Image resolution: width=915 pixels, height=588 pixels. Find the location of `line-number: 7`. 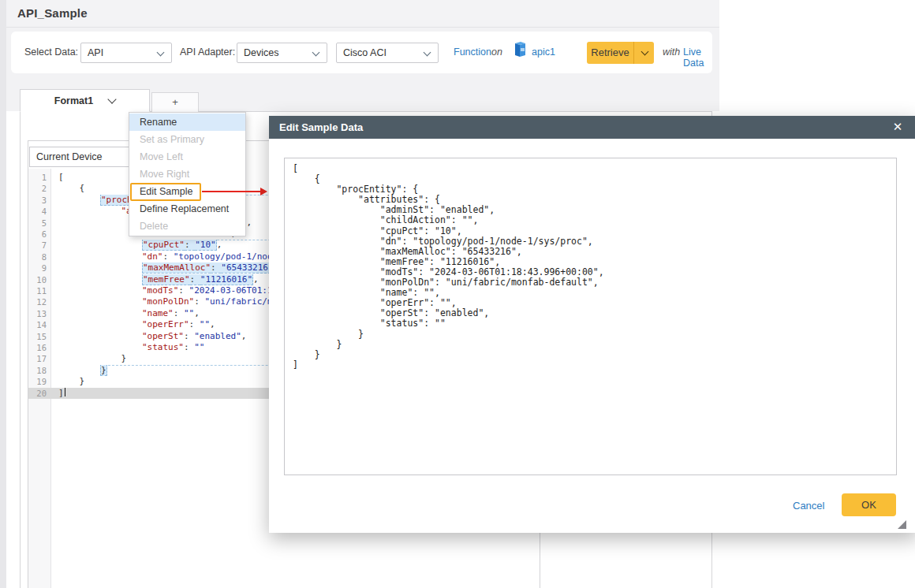

line-number: 7 is located at coordinates (38, 245).